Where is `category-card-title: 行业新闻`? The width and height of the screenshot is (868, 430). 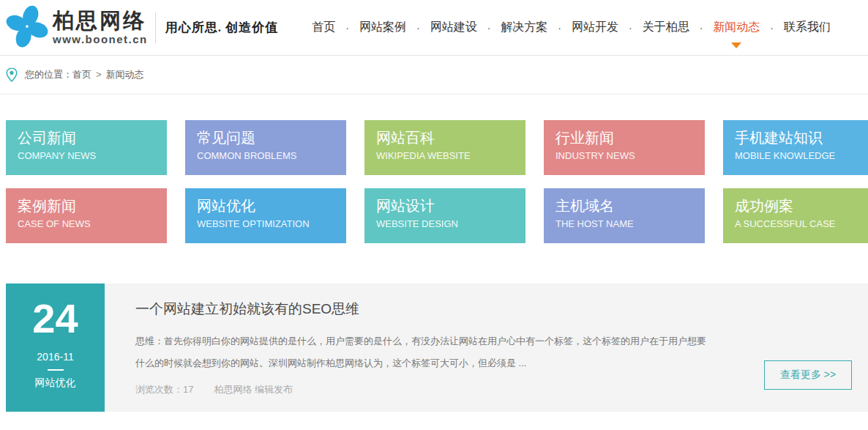 category-card-title: 行业新闻 is located at coordinates (630, 138).